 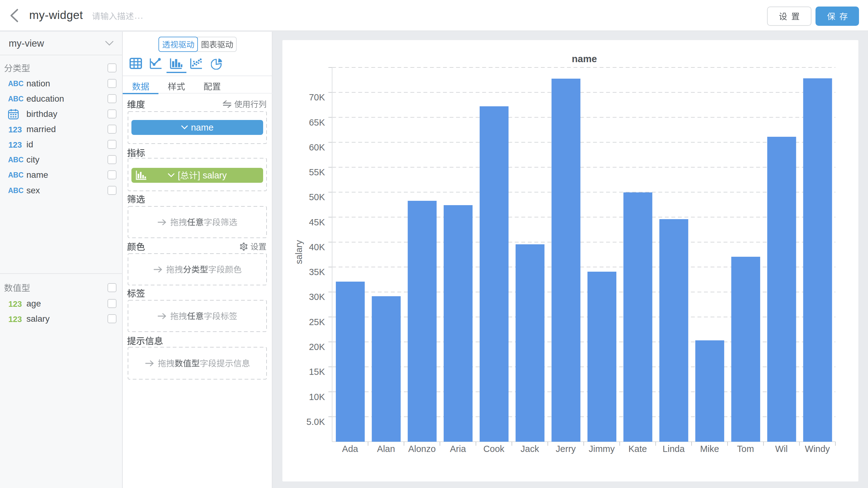 What do you see at coordinates (317, 123) in the screenshot?
I see `svg-text: 65K` at bounding box center [317, 123].